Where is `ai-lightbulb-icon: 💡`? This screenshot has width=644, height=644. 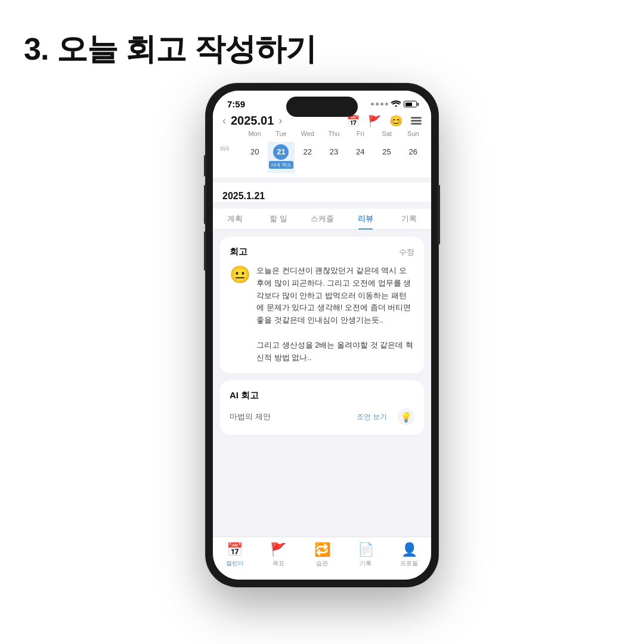 ai-lightbulb-icon: 💡 is located at coordinates (406, 417).